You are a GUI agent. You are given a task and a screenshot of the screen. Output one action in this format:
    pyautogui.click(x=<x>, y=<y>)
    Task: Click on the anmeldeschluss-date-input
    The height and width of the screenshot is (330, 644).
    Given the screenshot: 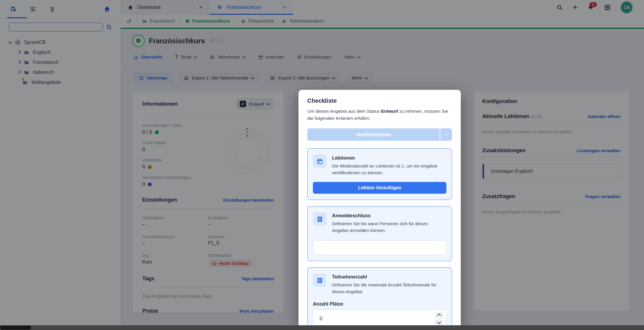 What is the action you would take?
    pyautogui.click(x=380, y=248)
    